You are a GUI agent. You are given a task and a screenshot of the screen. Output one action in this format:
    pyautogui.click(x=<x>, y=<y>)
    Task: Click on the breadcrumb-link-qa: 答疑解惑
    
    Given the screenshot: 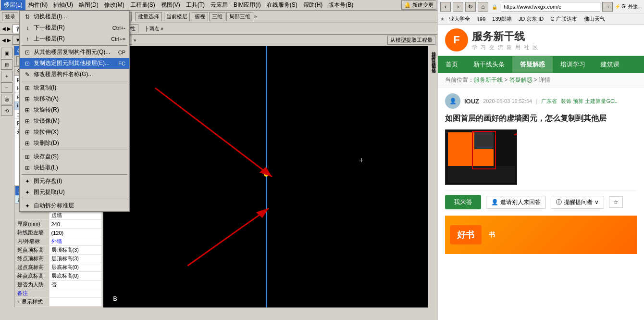 What is the action you would take?
    pyautogui.click(x=521, y=80)
    